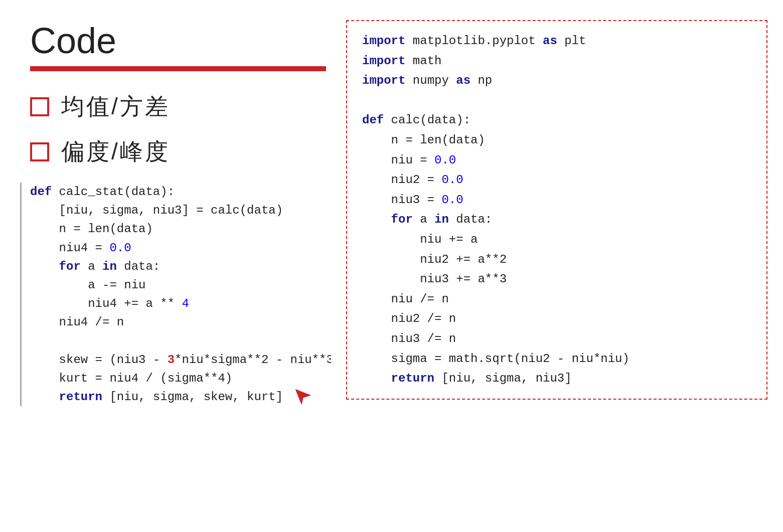  I want to click on red-divider, so click(178, 69).